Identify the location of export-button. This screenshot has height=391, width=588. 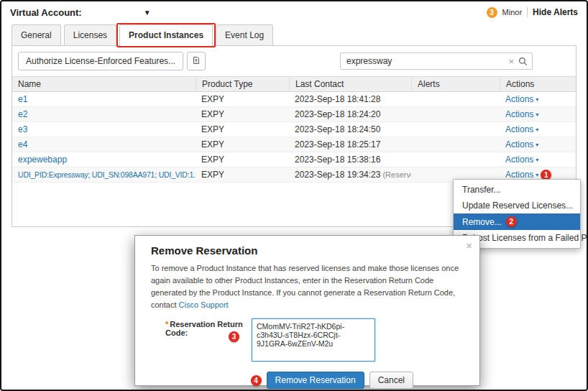
(196, 61).